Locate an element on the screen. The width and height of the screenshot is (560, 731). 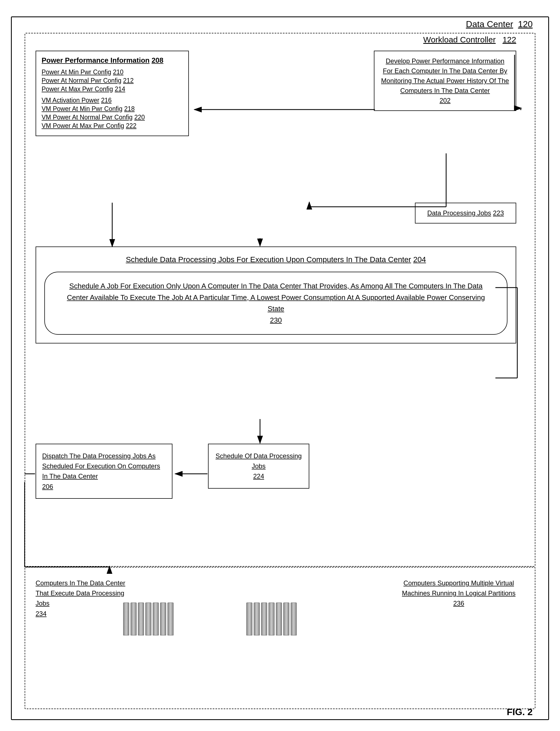
power-info-box: Power Performance Information 208 Power … is located at coordinates (112, 93).